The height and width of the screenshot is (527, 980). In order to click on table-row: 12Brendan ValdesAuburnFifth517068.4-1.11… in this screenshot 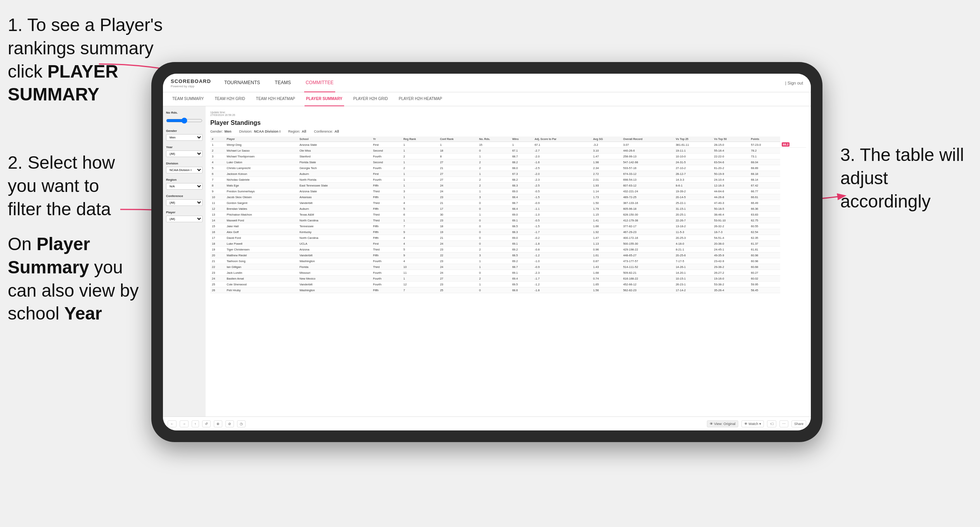, I will do `click(508, 209)`.